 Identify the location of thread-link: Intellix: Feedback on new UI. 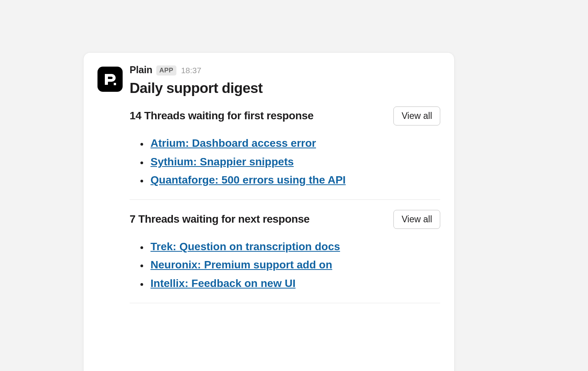
(223, 283).